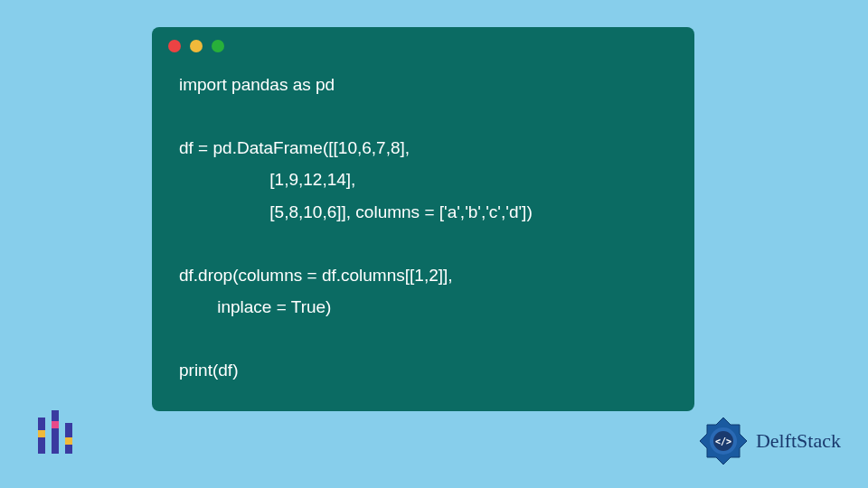 The image size is (868, 488). Describe the element at coordinates (295, 148) in the screenshot. I see `code-line: df = pd.DataFrame([[10,6,7,8],` at that location.